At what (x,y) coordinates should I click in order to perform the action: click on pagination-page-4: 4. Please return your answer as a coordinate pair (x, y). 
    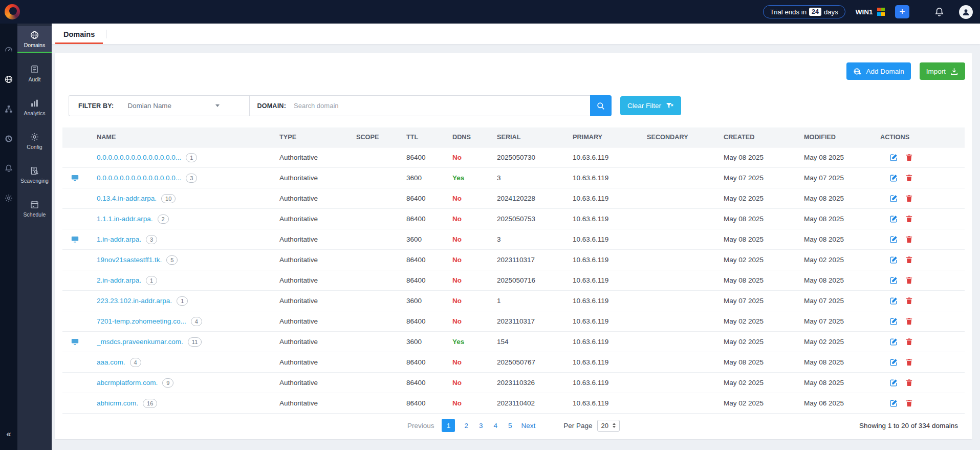
    Looking at the image, I should click on (496, 426).